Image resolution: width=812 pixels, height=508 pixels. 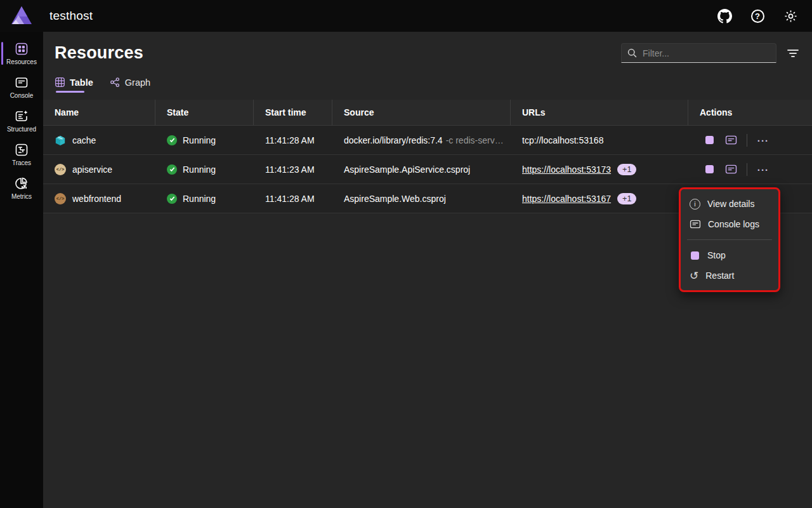 I want to click on menu-item-restart: ↺ Restart, so click(x=730, y=276).